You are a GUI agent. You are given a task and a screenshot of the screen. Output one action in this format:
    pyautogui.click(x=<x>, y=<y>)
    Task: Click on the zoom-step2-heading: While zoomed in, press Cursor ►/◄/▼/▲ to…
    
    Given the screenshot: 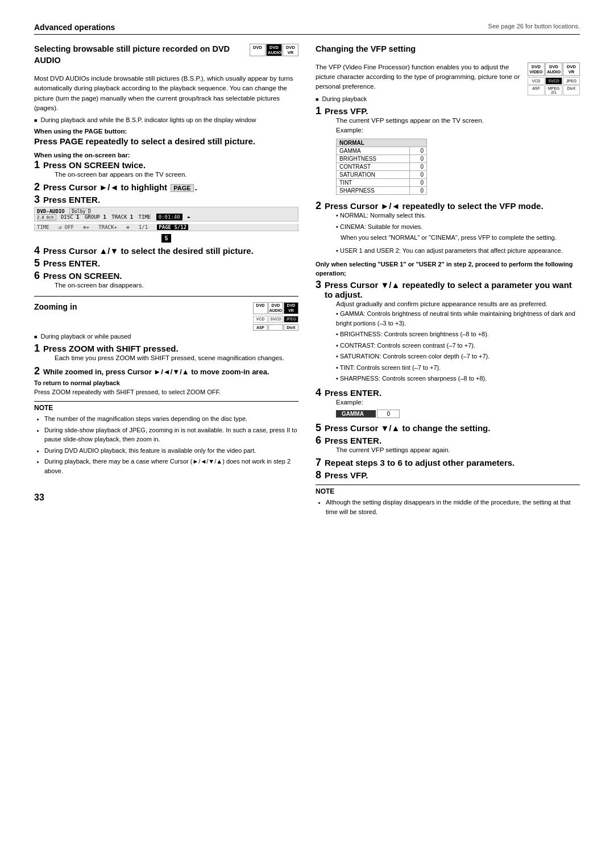 What is the action you would take?
    pyautogui.click(x=156, y=372)
    